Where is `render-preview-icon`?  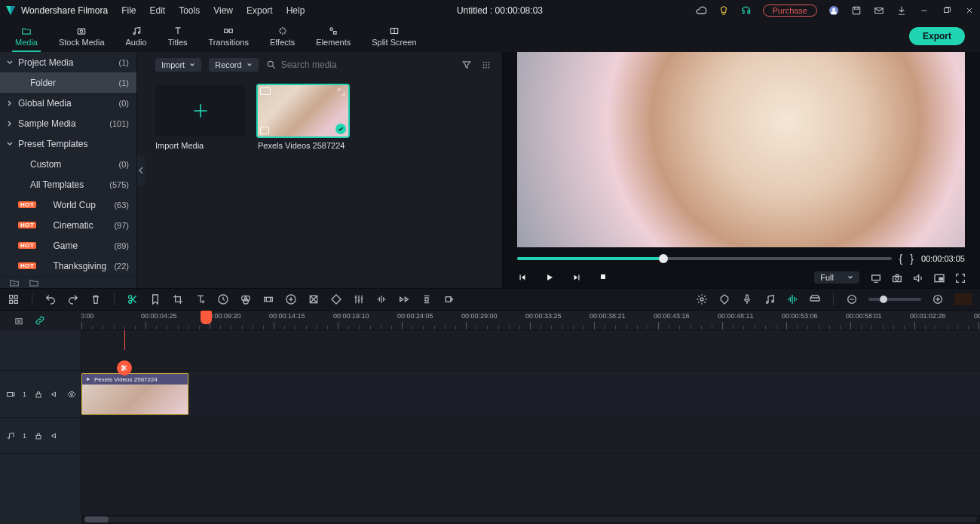
render-preview-icon is located at coordinates (875, 277).